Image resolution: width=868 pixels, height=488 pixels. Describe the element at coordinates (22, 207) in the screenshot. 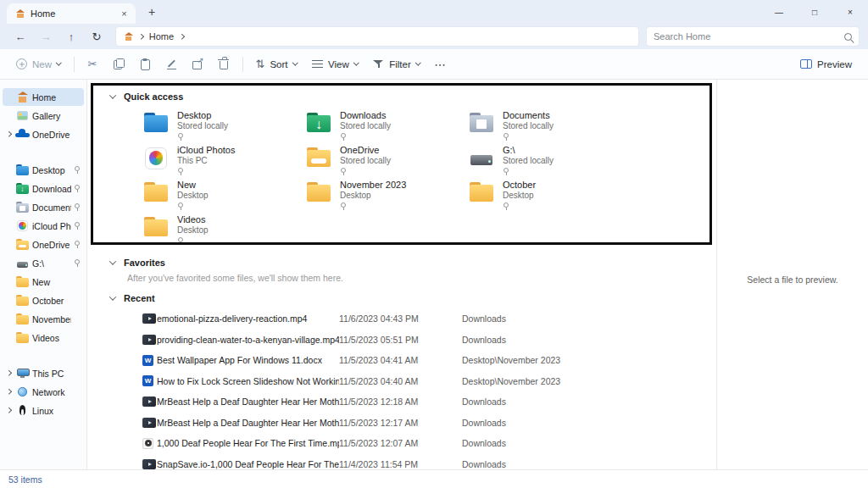

I see `folder-documents-icon` at that location.